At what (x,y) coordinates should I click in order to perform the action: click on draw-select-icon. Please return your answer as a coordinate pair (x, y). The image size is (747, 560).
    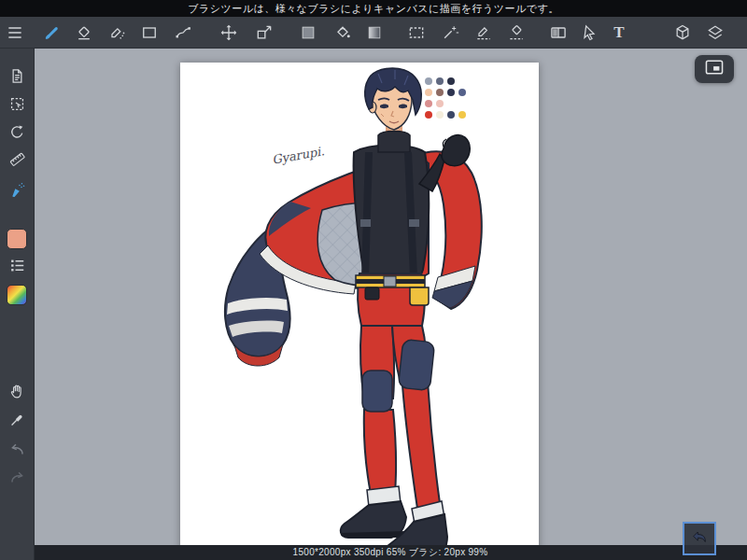
    Looking at the image, I should click on (484, 33).